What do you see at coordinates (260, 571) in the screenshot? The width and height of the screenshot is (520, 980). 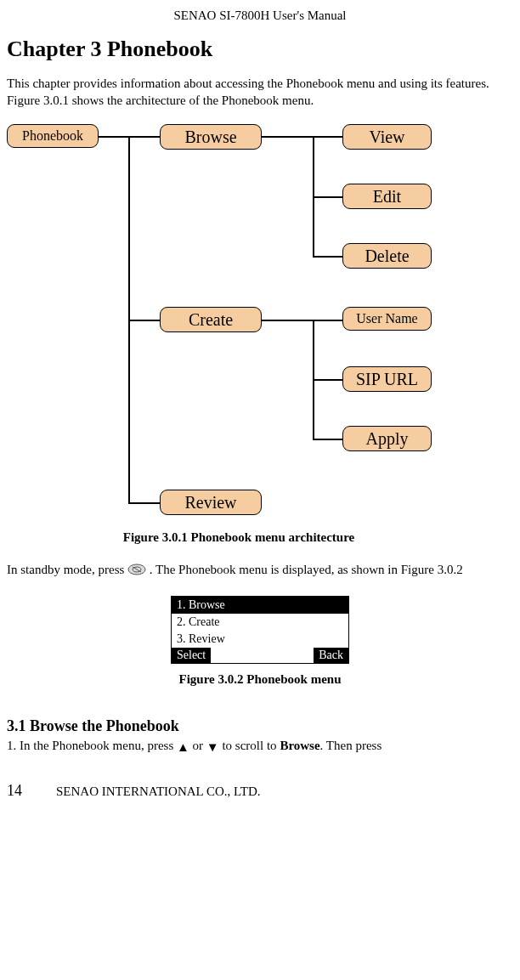 I see `paragraph-standby: In standby mode, press . The Phonebook m…` at bounding box center [260, 571].